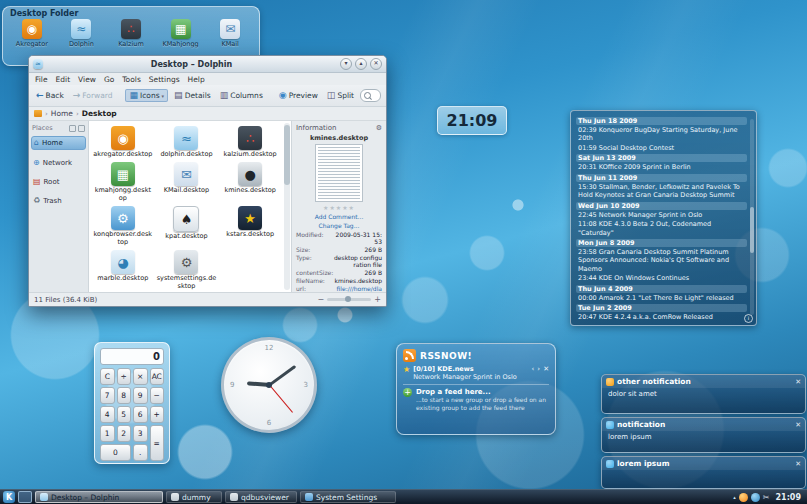 The width and height of the screenshot is (807, 504). Describe the element at coordinates (230, 34) in the screenshot. I see `desktop-icon-kmail: ✉ KMail` at that location.